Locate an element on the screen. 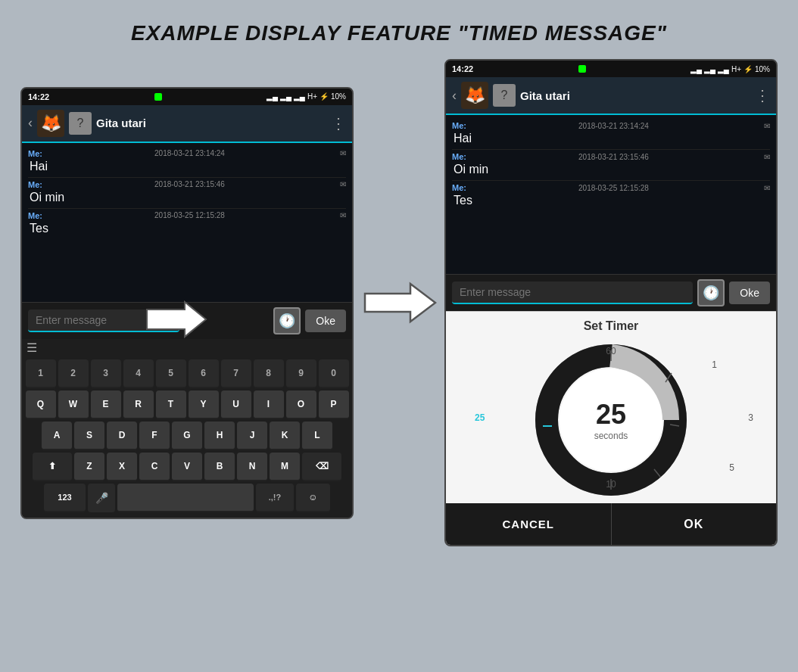 The width and height of the screenshot is (798, 672). back-arrow-right: ‹ is located at coordinates (454, 95).